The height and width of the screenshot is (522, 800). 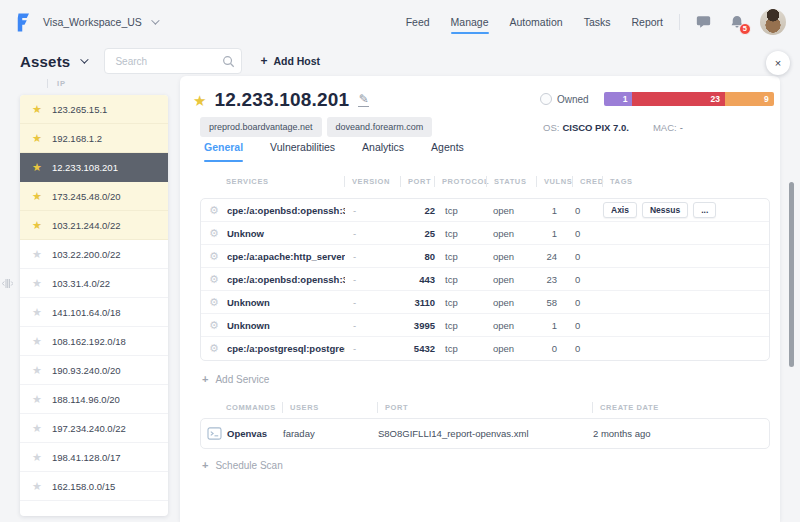 What do you see at coordinates (94, 138) in the screenshot?
I see `sidebar-ip-row: ★ 192.168.1.2` at bounding box center [94, 138].